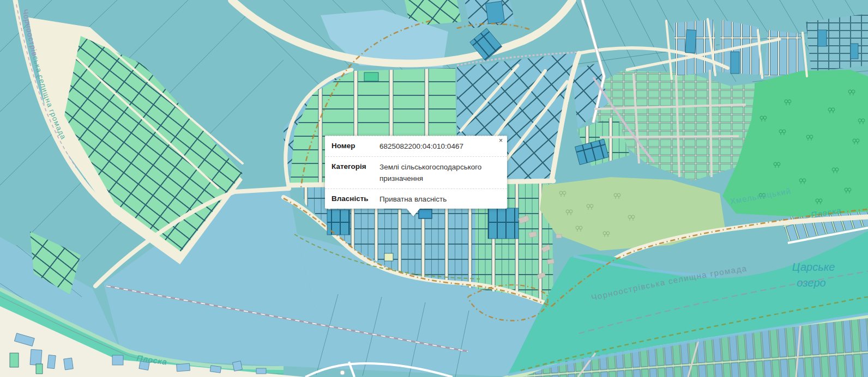 The width and height of the screenshot is (868, 377). What do you see at coordinates (416, 172) in the screenshot?
I see `parcel-info-popup: × Номер 6825082200:04:010:0467 Категорія…` at bounding box center [416, 172].